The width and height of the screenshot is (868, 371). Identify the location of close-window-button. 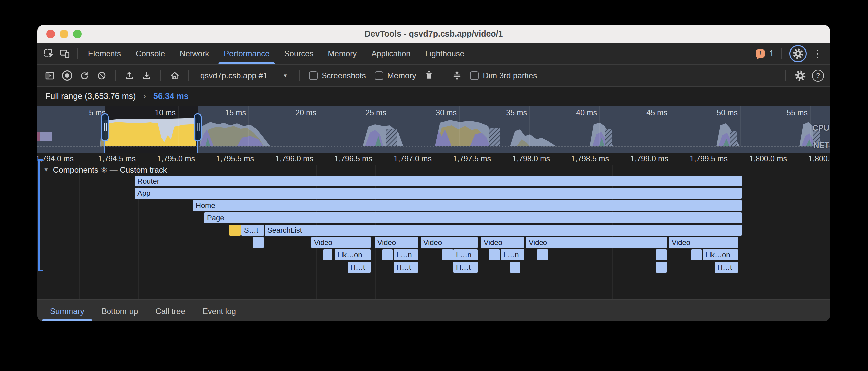
(51, 34).